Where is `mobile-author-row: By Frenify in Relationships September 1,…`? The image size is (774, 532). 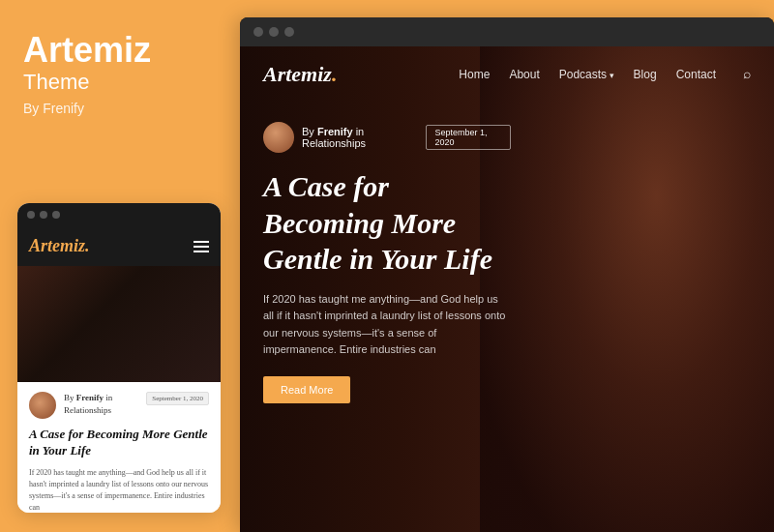
mobile-author-row: By Frenify in Relationships September 1,… is located at coordinates (119, 405).